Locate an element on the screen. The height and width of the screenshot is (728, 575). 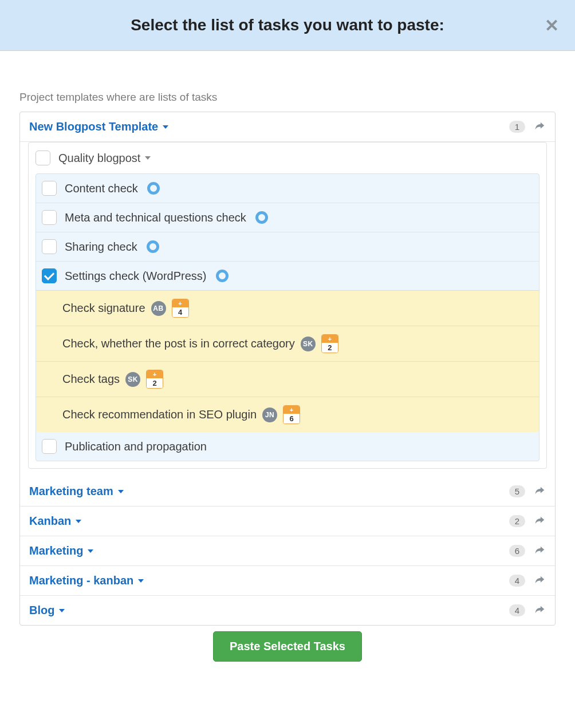
template-name: Blog is located at coordinates (47, 610).